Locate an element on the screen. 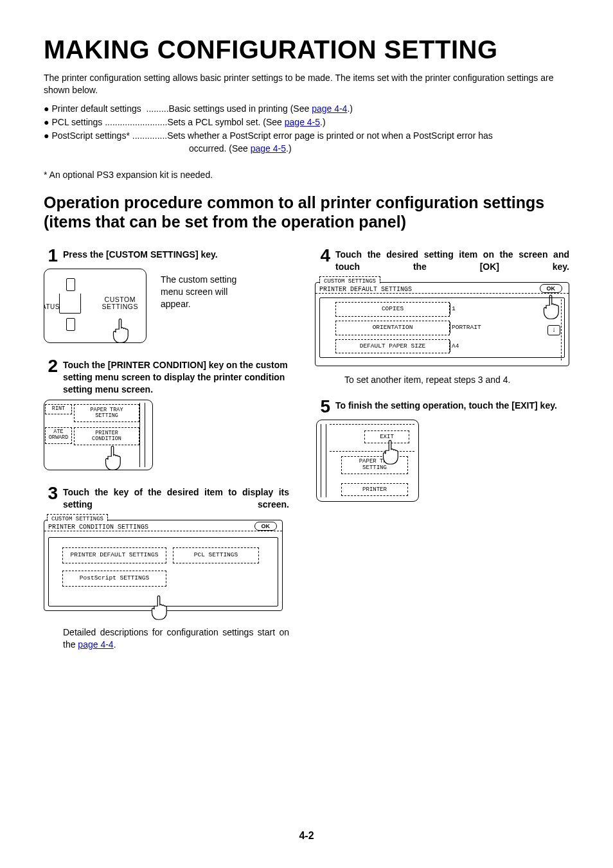 The image size is (613, 868). step-detail: Detailed descriptions for configuration … is located at coordinates (176, 639).